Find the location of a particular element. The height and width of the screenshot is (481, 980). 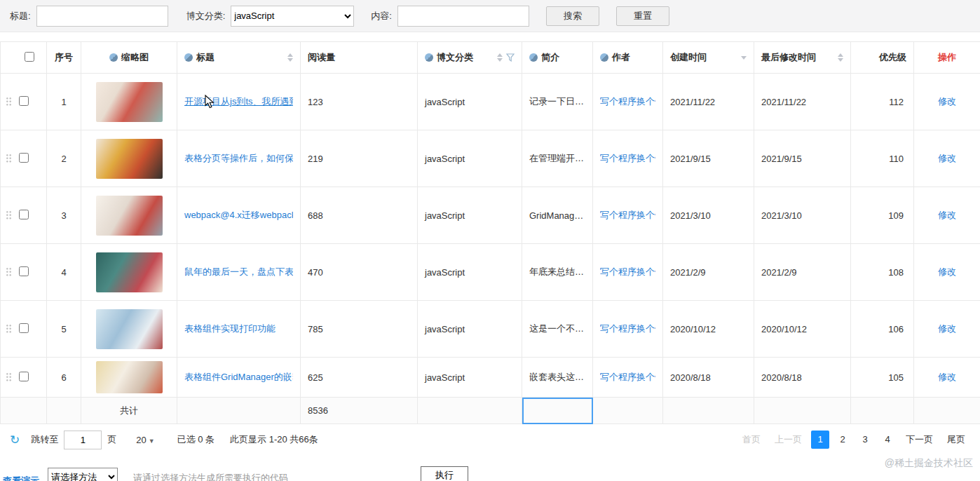

page-size-select: 20▼ is located at coordinates (145, 440).